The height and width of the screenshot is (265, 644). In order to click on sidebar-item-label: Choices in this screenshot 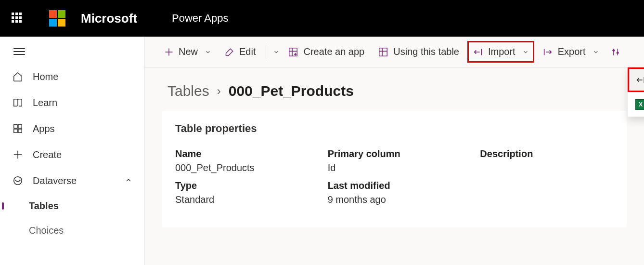, I will do `click(46, 230)`.